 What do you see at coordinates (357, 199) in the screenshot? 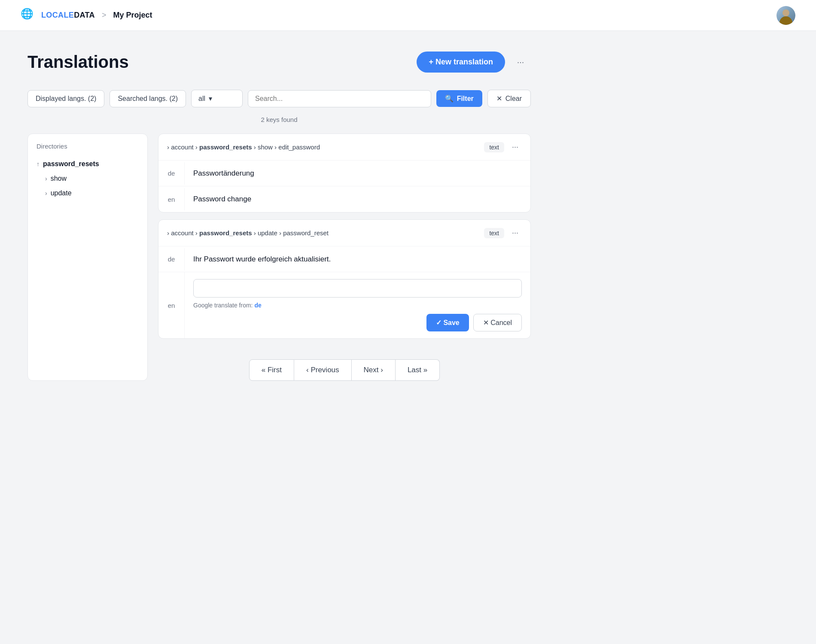
I see `translation-value-en-1: Password change` at bounding box center [357, 199].